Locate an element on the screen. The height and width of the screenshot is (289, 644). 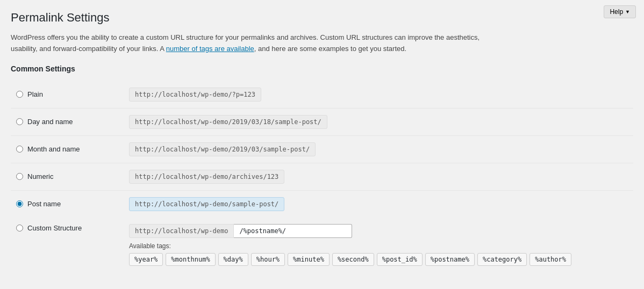
custom-url-wrapper: http://localhost/wp-demo is located at coordinates (378, 231).